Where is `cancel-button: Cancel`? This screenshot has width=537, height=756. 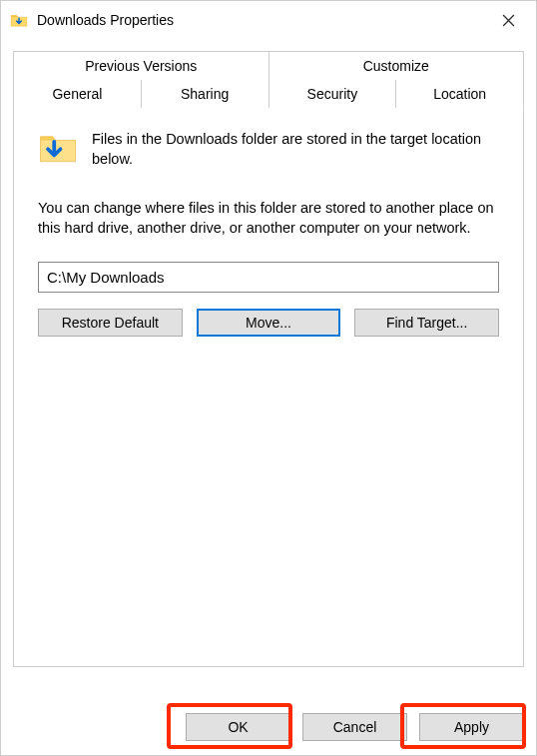 cancel-button: Cancel is located at coordinates (355, 727).